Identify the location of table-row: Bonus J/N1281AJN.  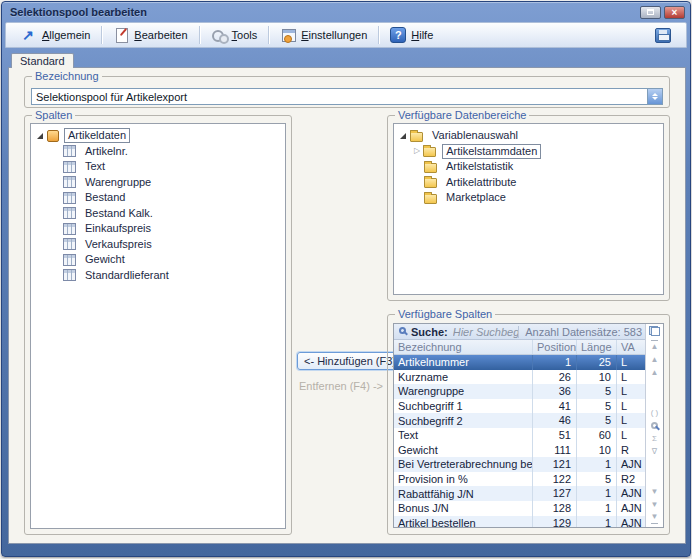
(520, 508).